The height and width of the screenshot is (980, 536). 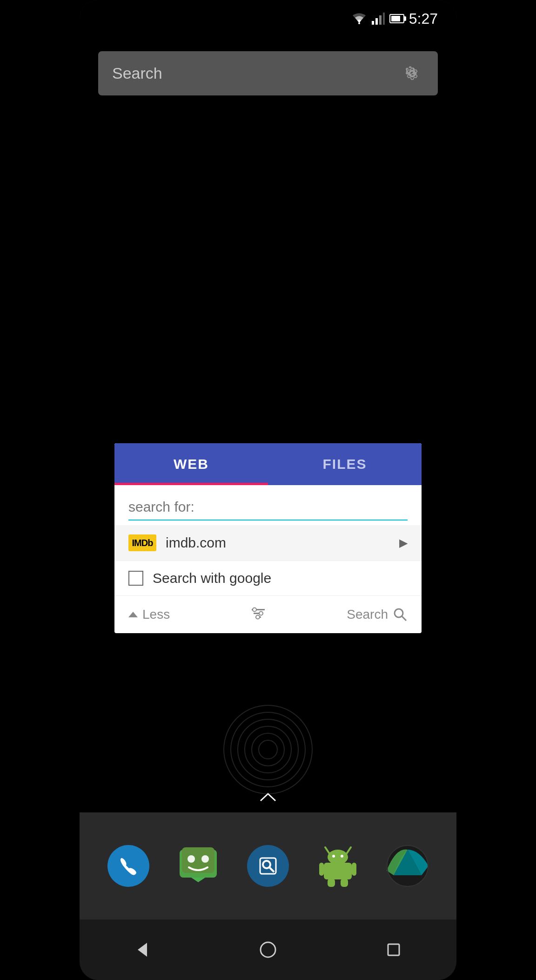 I want to click on android-icon, so click(x=338, y=866).